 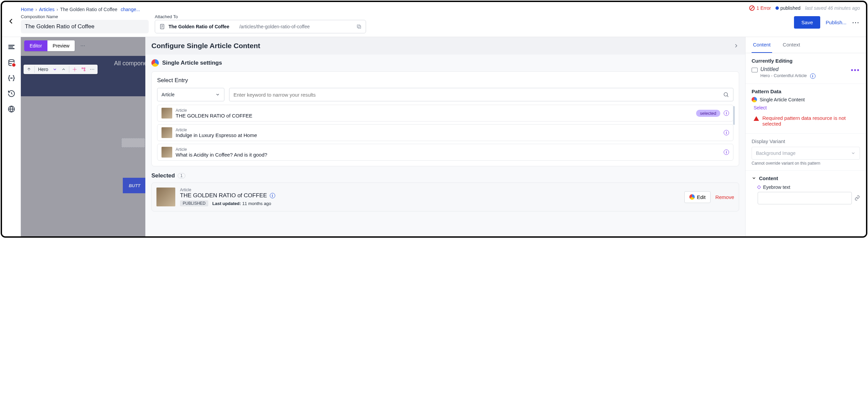 I want to click on entry-row: Article Indulge in Luxury Espresso at Ho…, so click(x=445, y=133).